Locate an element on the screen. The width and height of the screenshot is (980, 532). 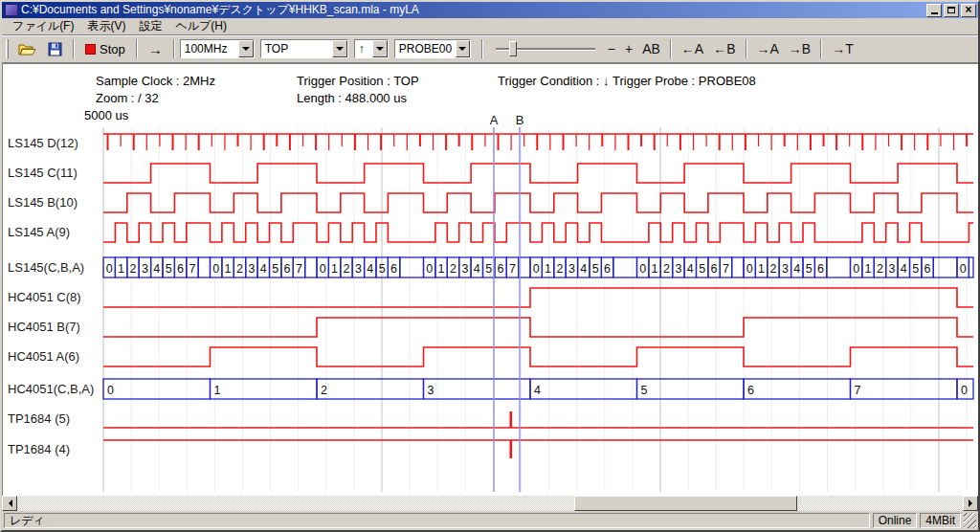
run-button: → is located at coordinates (155, 50).